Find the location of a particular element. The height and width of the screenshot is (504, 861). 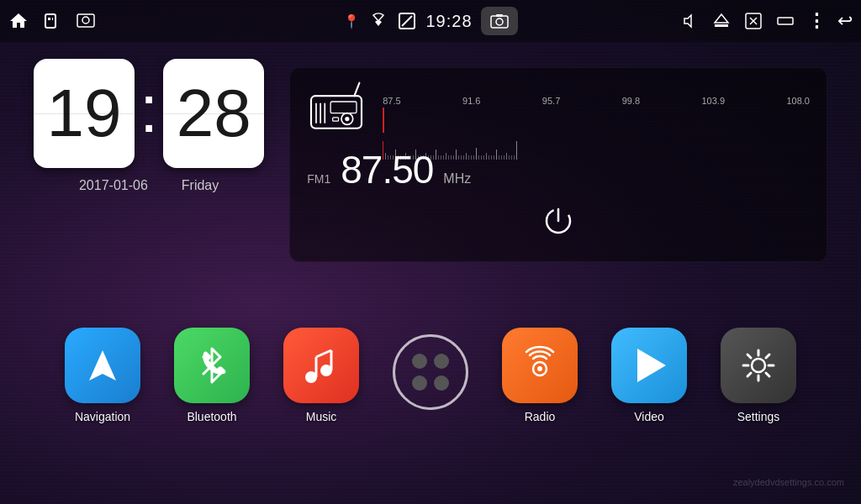

status-bar-right: ⋮ ↩ is located at coordinates (685, 21).